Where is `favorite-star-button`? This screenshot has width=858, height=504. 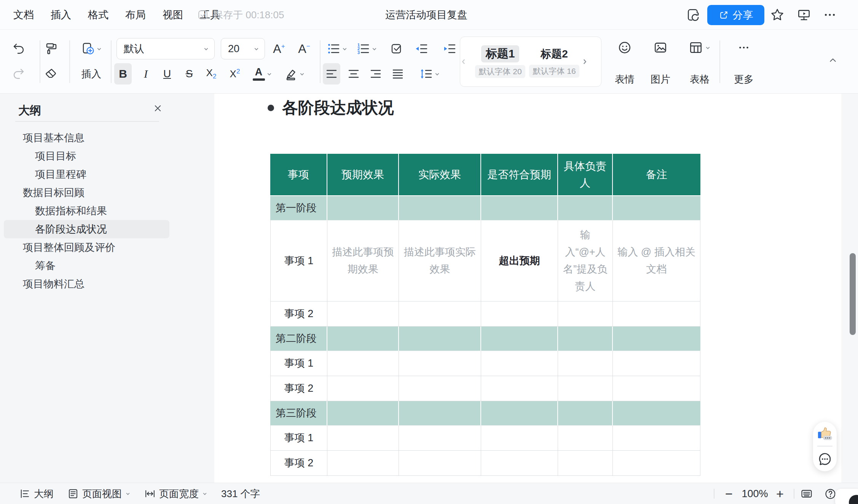
favorite-star-button is located at coordinates (777, 15).